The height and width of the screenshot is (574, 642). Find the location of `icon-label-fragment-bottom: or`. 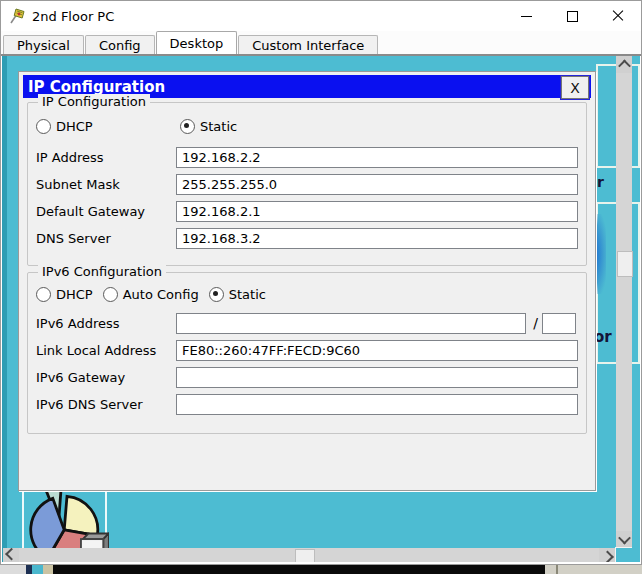

icon-label-fragment-bottom: or is located at coordinates (603, 337).